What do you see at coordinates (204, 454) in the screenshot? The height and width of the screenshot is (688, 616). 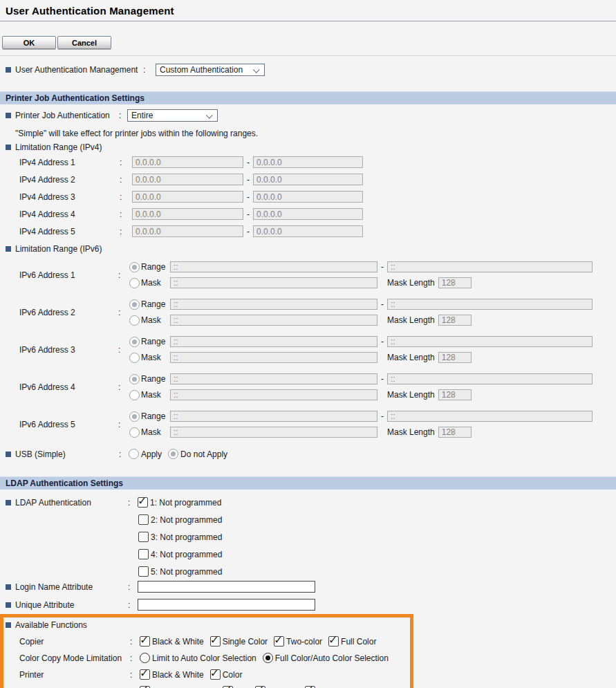 I see `usb-do-not-apply-label: Do not Apply` at bounding box center [204, 454].